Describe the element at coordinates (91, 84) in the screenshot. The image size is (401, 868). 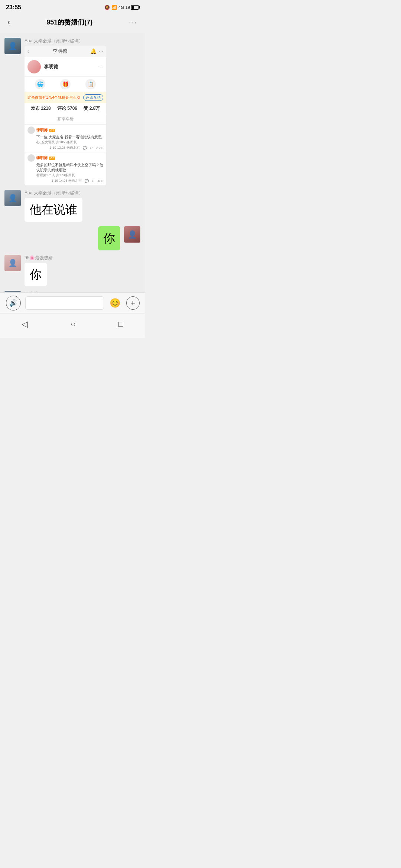
I see `card-action-share: 📋` at that location.